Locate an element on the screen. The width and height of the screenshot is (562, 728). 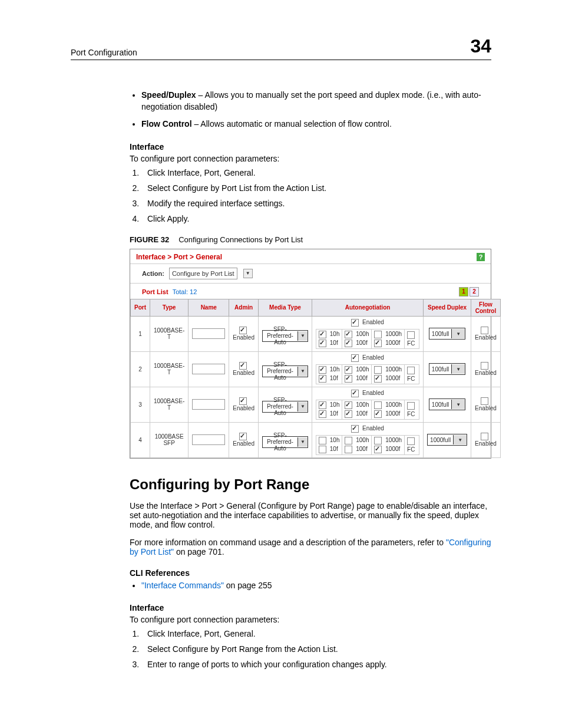
col-name: Name is located at coordinates (209, 308).